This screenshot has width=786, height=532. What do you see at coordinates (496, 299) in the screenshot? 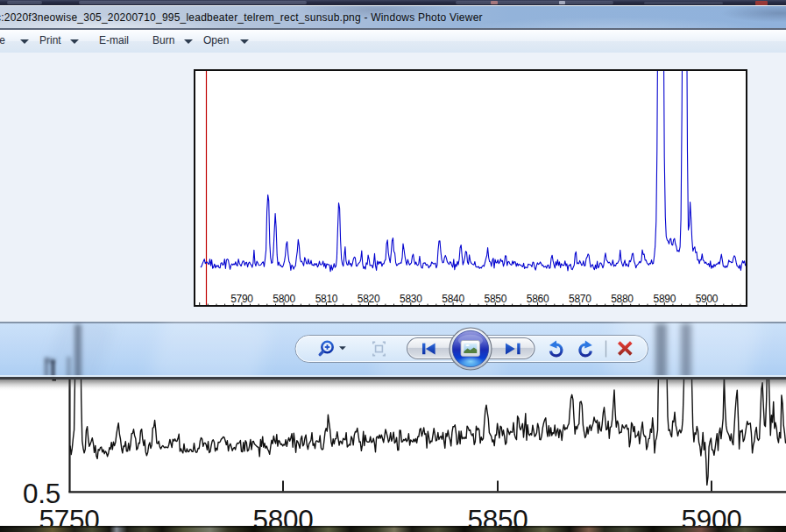
I see `svg-text: 5850` at bounding box center [496, 299].